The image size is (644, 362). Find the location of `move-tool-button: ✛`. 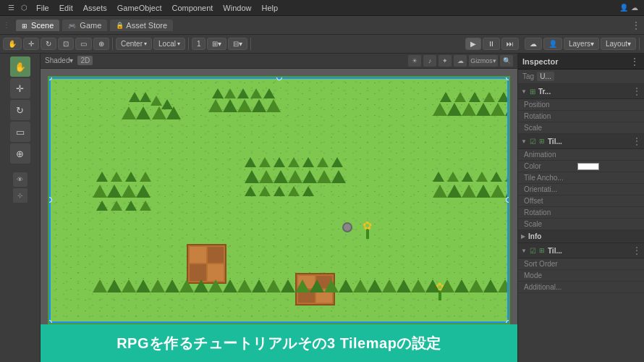

move-tool-button: ✛ is located at coordinates (31, 43).